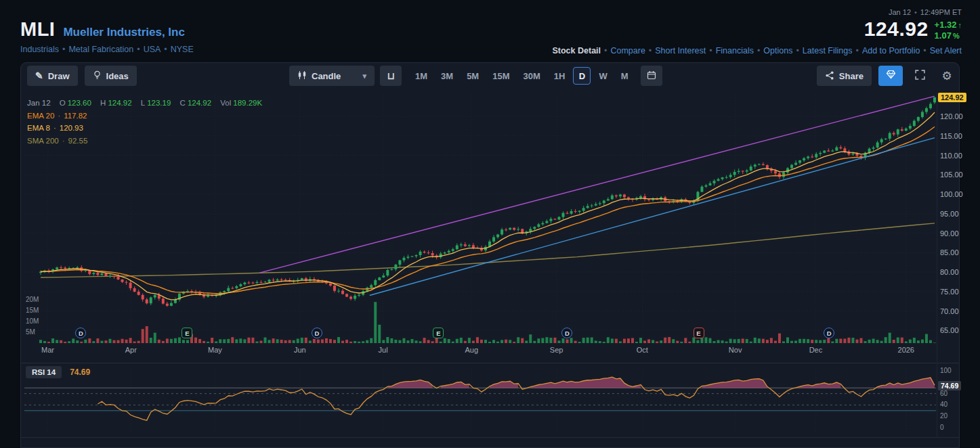 This screenshot has height=448, width=980. I want to click on candle-chart-icon, so click(302, 76).